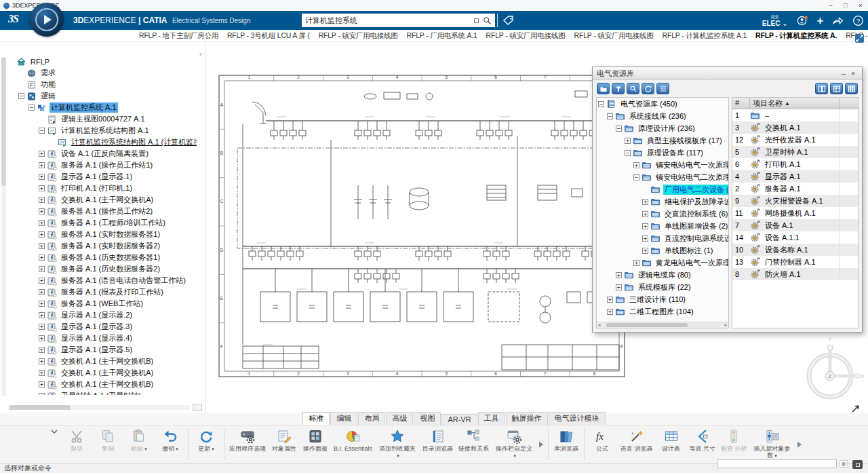 The image size is (868, 473). Describe the element at coordinates (102, 166) in the screenshot. I see `tree-item: +服务器 A.1 (操作员工作站1)` at that location.